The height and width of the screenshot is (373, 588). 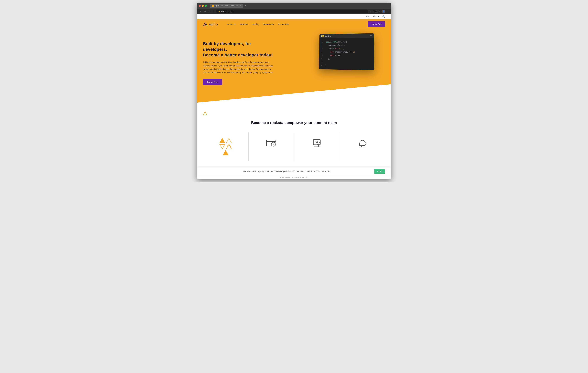 I want to click on code-line-5: 5 dev.done(), so click(x=346, y=55).